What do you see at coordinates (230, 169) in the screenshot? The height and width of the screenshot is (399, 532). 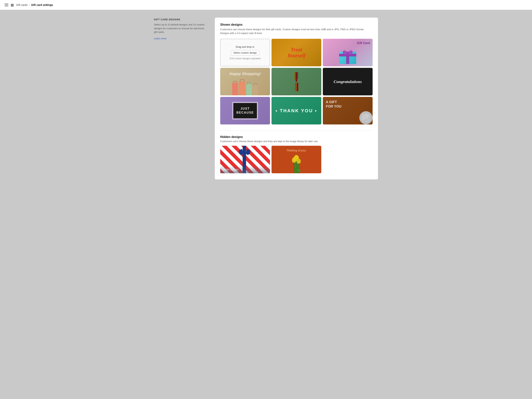 I see `carte-cadeau-text: Carte-cadeau` at bounding box center [230, 169].